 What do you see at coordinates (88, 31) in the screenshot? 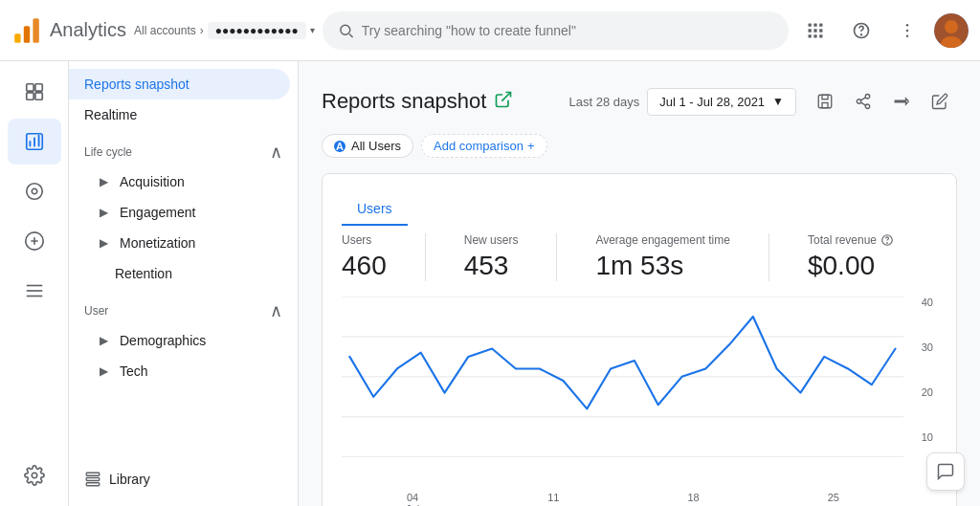
I see `app-title: Analytics` at bounding box center [88, 31].